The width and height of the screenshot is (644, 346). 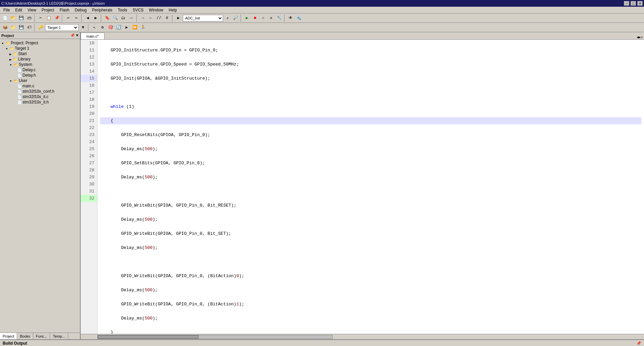 What do you see at coordinates (138, 10) in the screenshot?
I see `menu-svcs: SVCS` at bounding box center [138, 10].